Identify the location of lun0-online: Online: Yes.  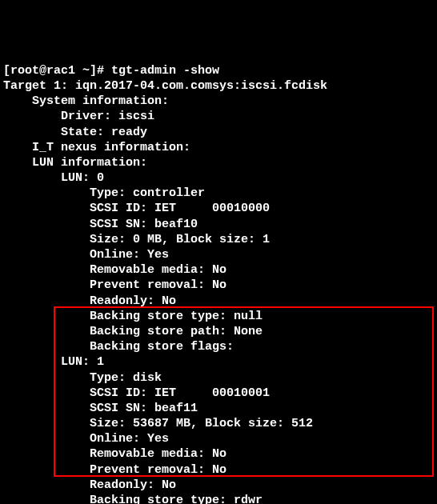
(86, 254).